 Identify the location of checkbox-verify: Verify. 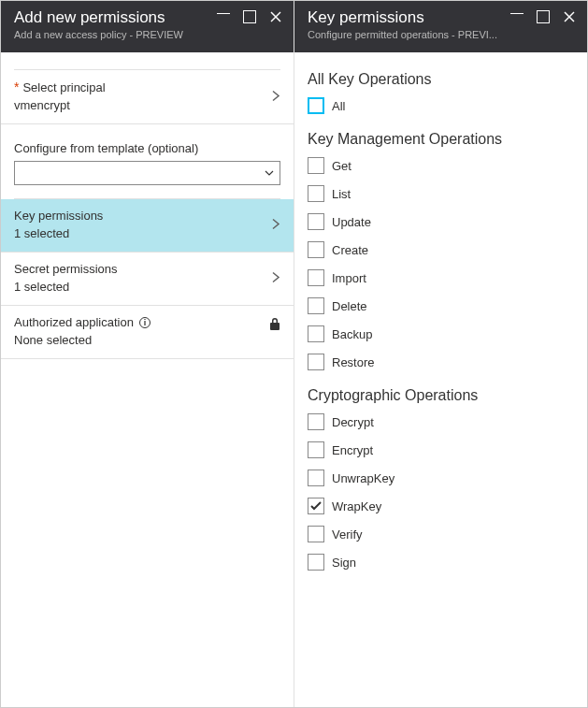
(441, 534).